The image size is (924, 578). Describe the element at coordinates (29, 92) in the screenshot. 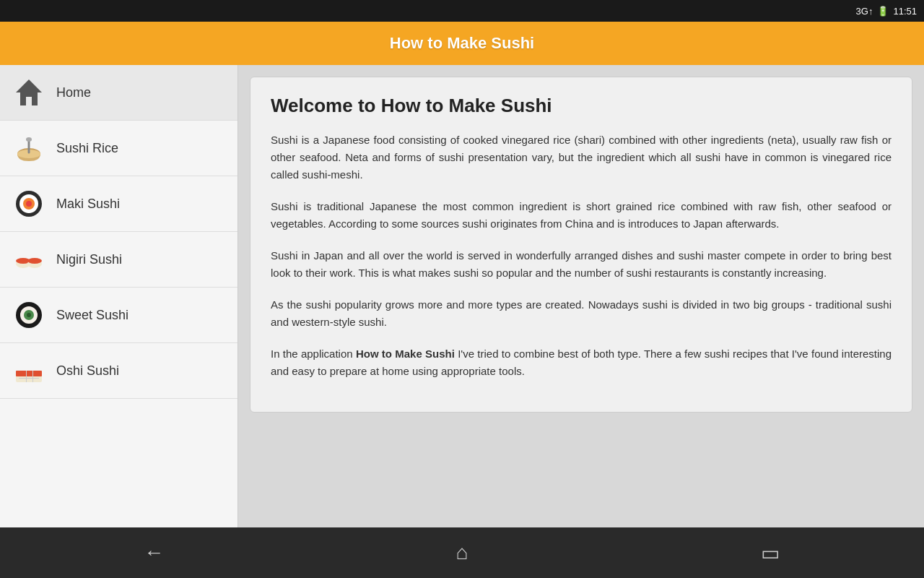

I see `home-icon` at that location.